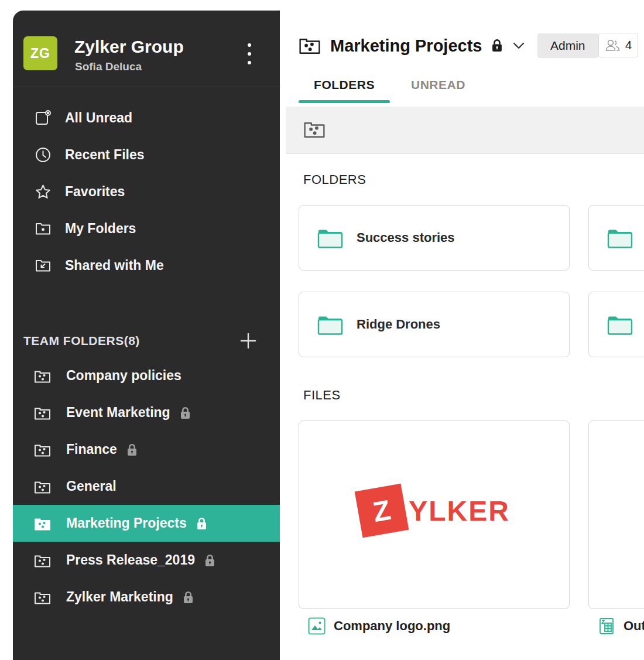 The width and height of the screenshot is (644, 660). I want to click on sidebar-item-label: My Folders, so click(101, 228).